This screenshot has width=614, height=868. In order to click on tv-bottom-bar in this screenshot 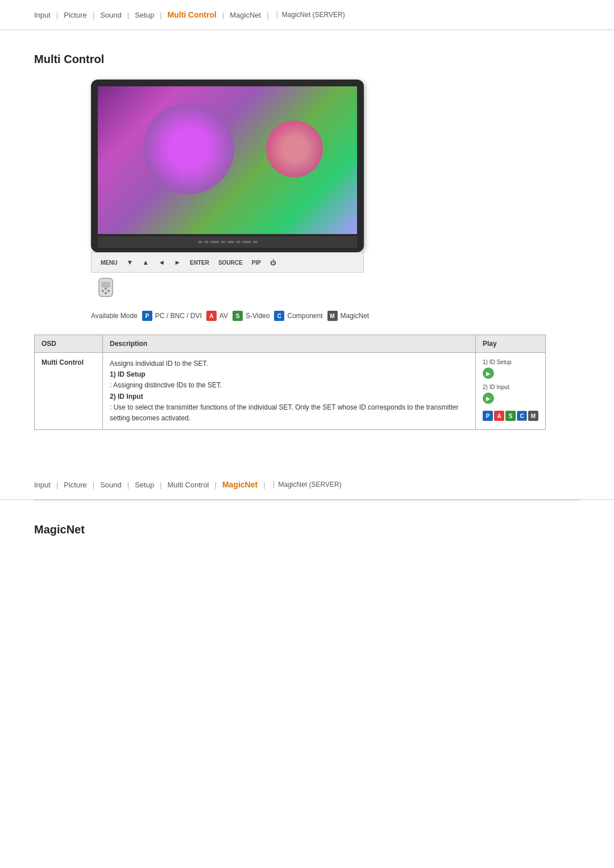, I will do `click(227, 242)`.